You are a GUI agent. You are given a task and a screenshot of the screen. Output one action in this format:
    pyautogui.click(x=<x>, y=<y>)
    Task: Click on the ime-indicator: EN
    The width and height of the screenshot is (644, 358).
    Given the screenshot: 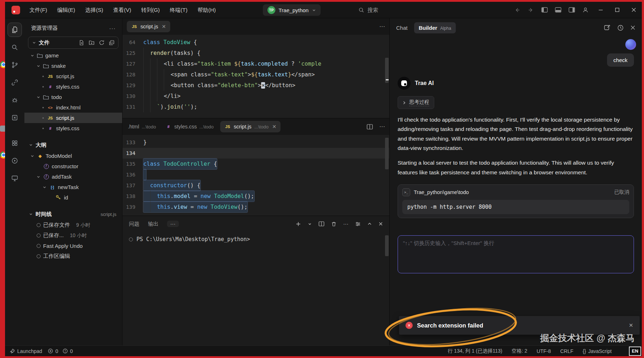 What is the action you would take?
    pyautogui.click(x=635, y=351)
    